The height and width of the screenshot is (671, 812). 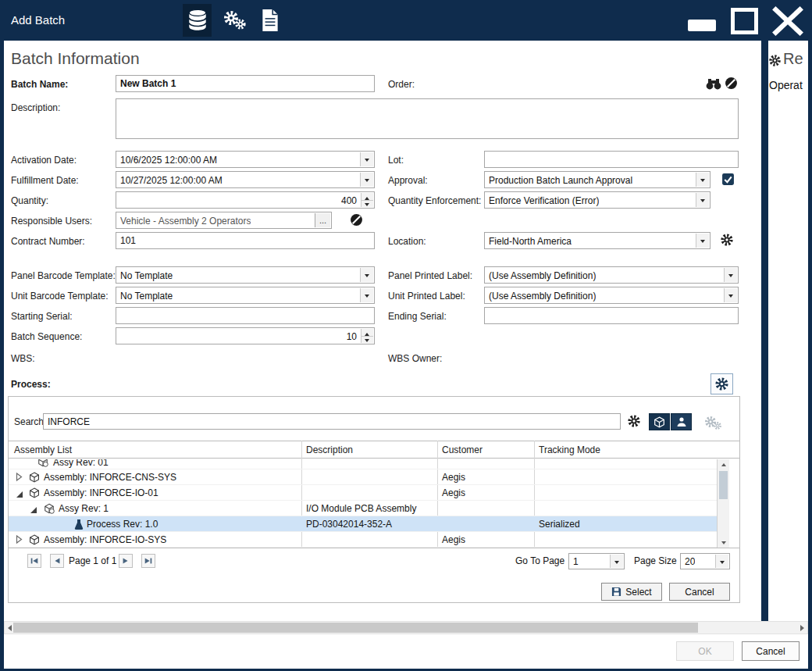 What do you see at coordinates (803, 628) in the screenshot?
I see `scroll-right-icon` at bounding box center [803, 628].